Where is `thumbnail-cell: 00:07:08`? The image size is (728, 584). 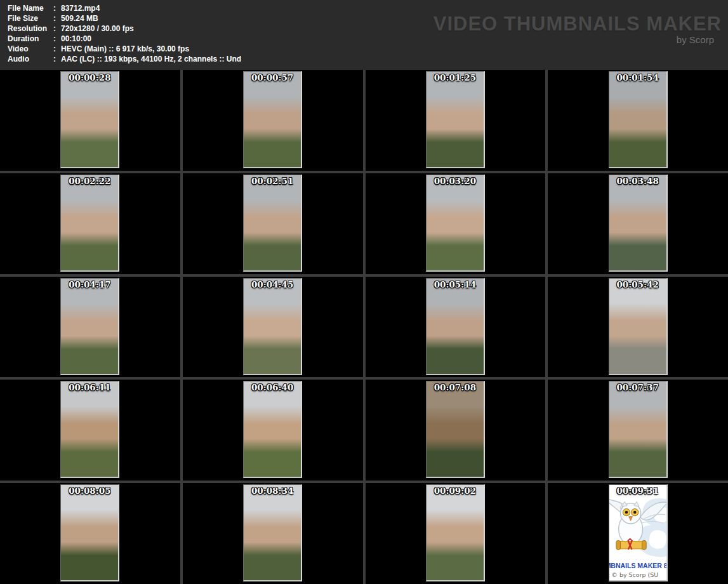 thumbnail-cell: 00:07:08 is located at coordinates (456, 430).